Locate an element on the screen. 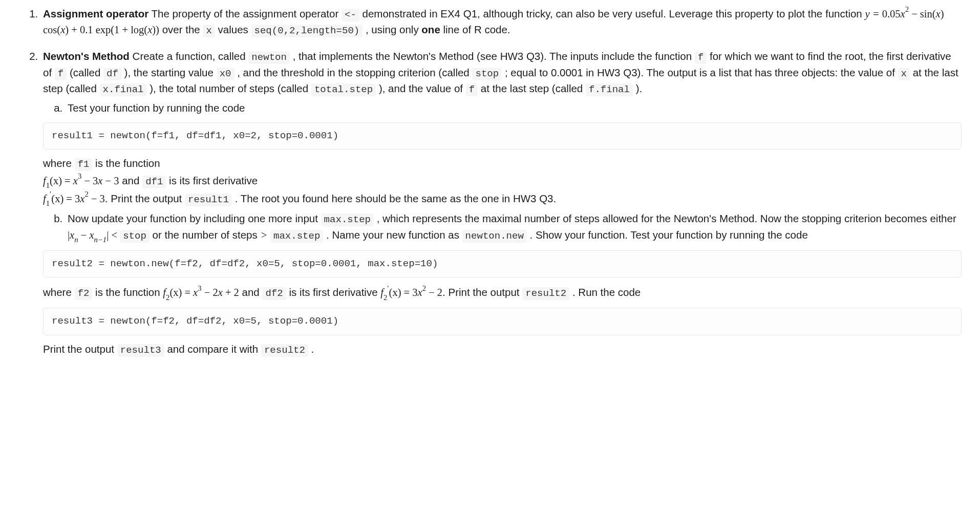 Image resolution: width=980 pixels, height=512 pixels. f2p-sub2: 2 is located at coordinates (385, 297).